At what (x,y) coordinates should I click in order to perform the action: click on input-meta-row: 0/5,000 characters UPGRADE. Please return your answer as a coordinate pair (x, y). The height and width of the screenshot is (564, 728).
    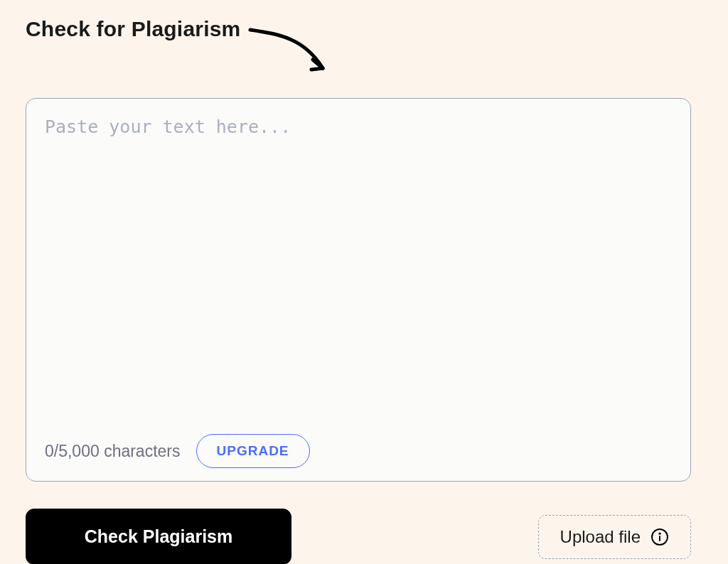
    Looking at the image, I should click on (358, 451).